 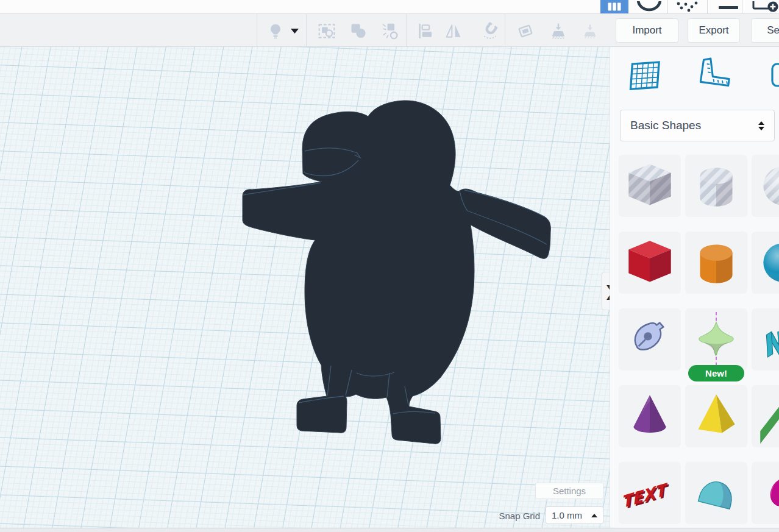 What do you see at coordinates (558, 31) in the screenshot?
I see `place-icon` at bounding box center [558, 31].